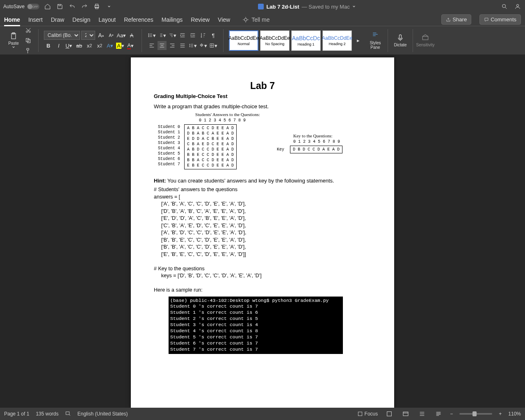 This screenshot has width=525, height=420. I want to click on tab-draw: Draw, so click(57, 20).